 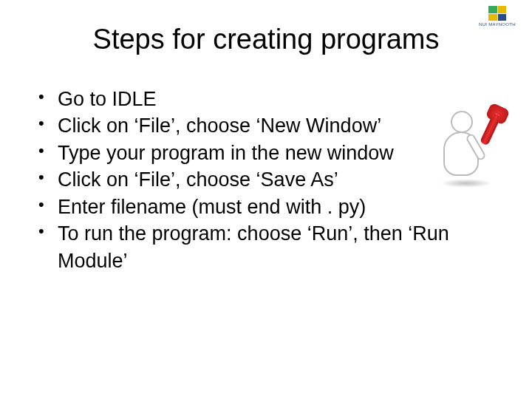 I want to click on logo-text: NUI MAYNOOTH, so click(x=497, y=24).